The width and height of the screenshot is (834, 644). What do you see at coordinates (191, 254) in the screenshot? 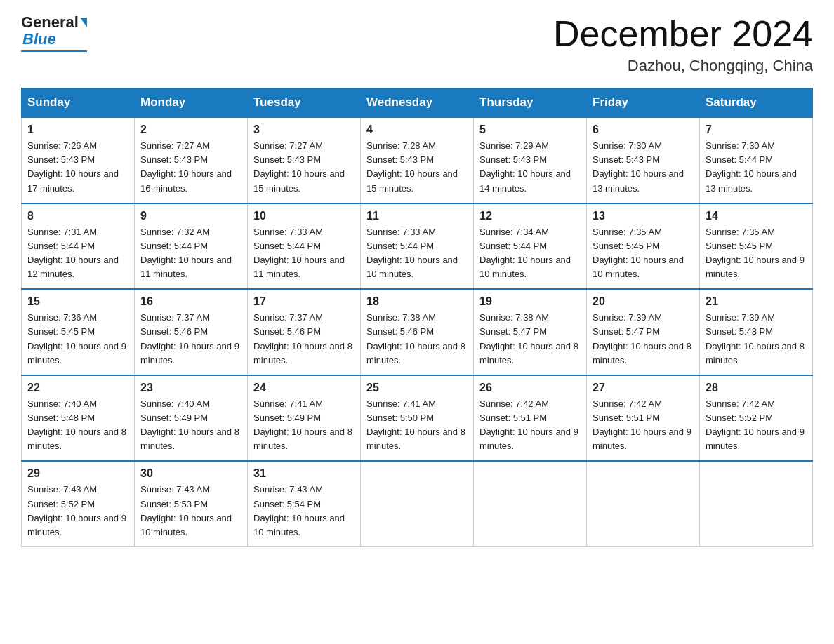
I see `day-info: Sunrise: 7:32 AMSunset: 5:44 PMDaylight:…` at bounding box center [191, 254].